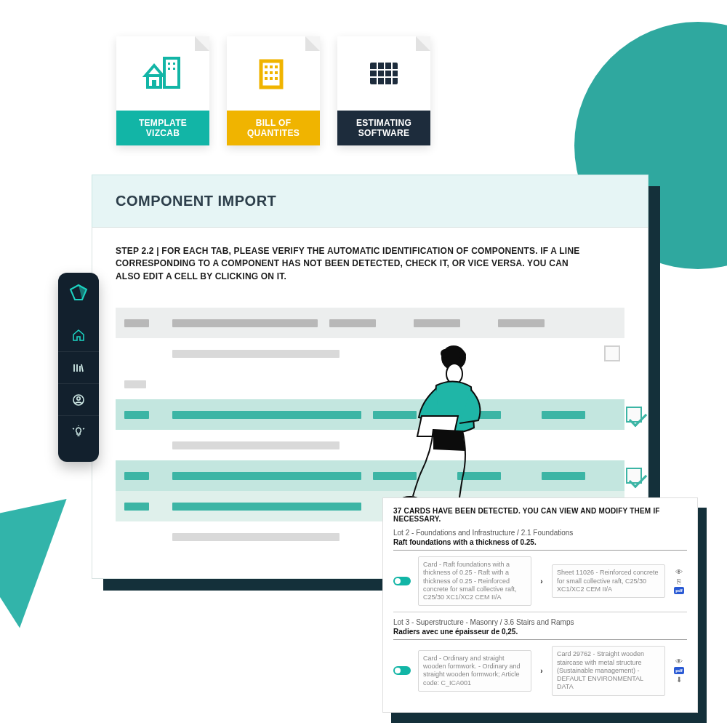  What do you see at coordinates (79, 368) in the screenshot?
I see `library-icon` at bounding box center [79, 368].